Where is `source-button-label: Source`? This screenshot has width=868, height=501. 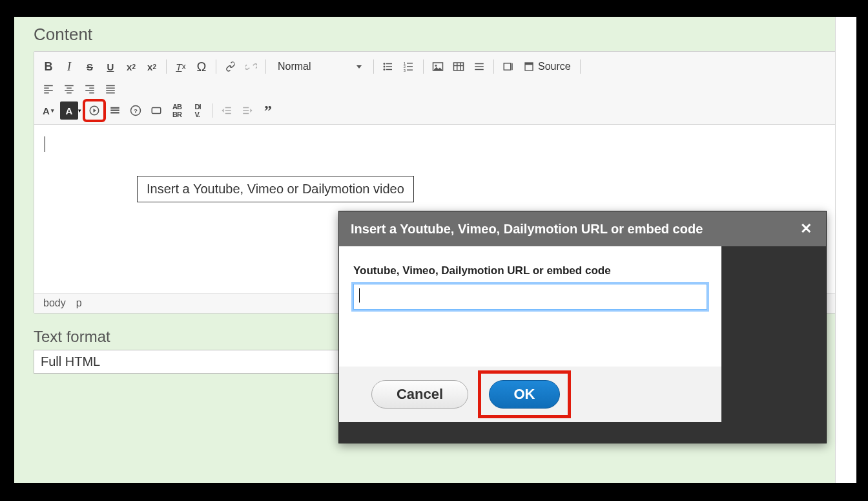 source-button-label: Source is located at coordinates (554, 67).